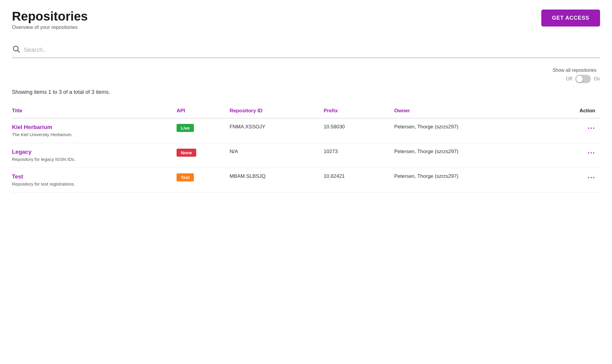 Image resolution: width=612 pixels, height=364 pixels. Describe the element at coordinates (571, 111) in the screenshot. I see `col-header-action: Action` at that location.